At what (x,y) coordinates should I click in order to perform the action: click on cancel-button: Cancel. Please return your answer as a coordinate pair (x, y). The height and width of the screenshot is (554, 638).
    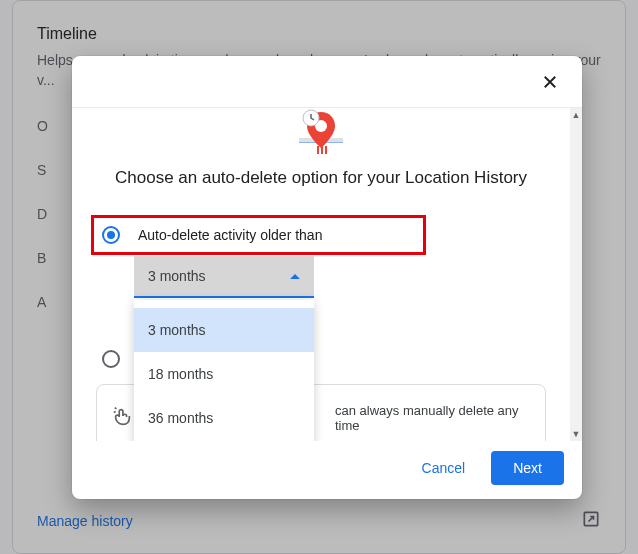
    Looking at the image, I should click on (444, 468).